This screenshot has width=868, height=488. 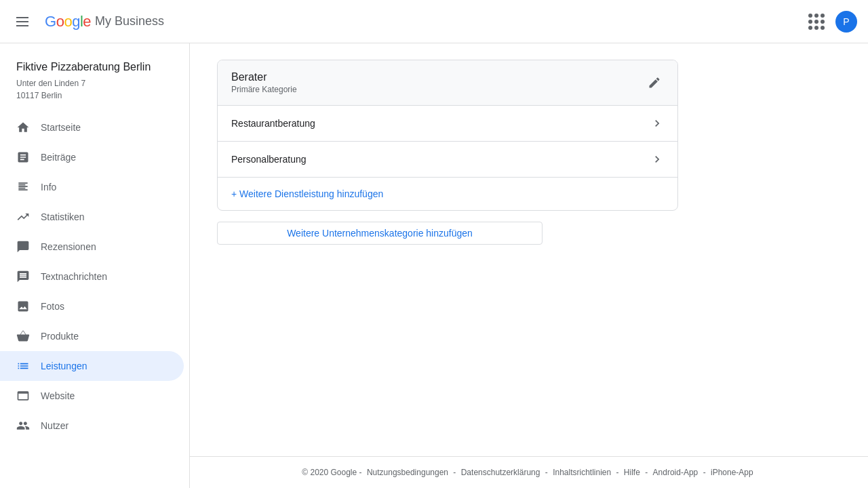 I want to click on category-header-text: Berater Primäre Kategorie, so click(x=264, y=83).